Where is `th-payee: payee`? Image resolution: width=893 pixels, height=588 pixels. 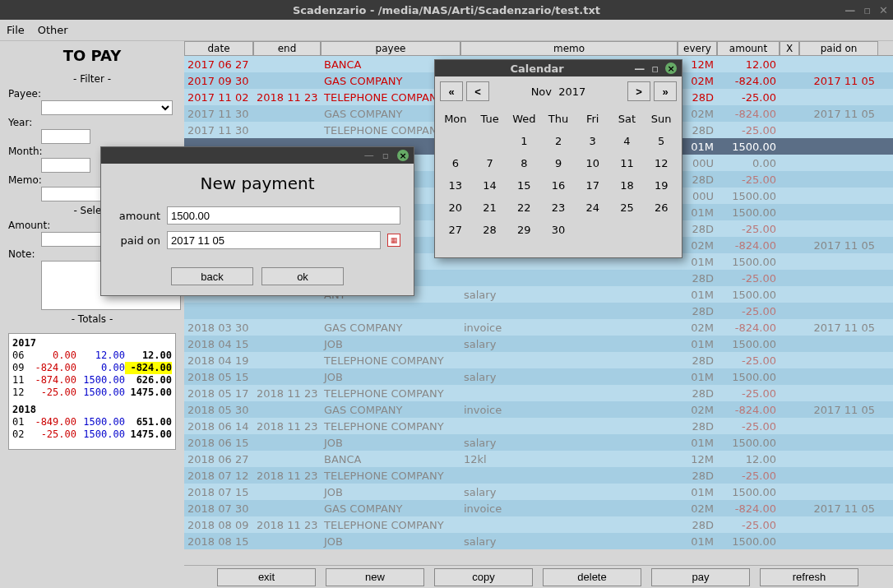 th-payee: payee is located at coordinates (391, 48).